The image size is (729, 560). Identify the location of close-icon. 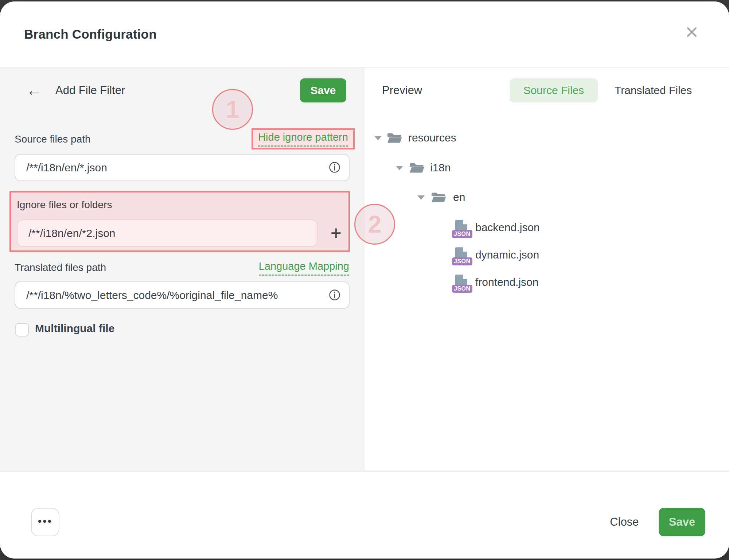
(692, 32).